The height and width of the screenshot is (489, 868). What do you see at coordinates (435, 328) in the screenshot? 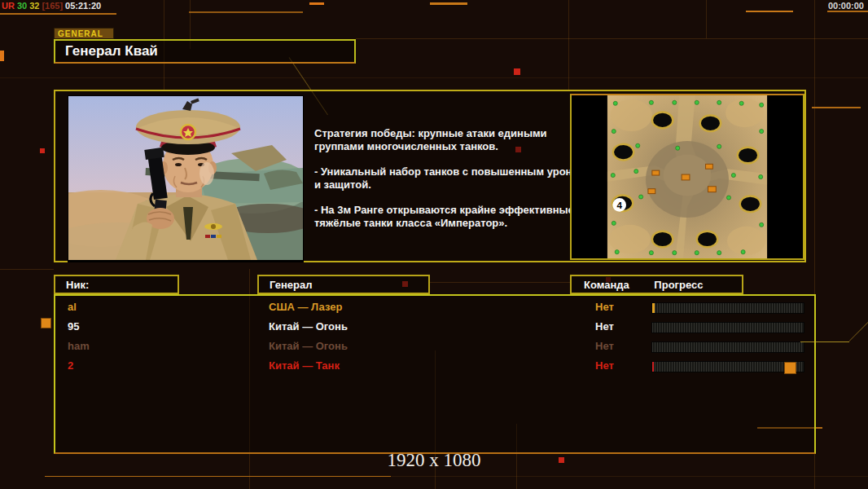
I see `player-row: 95 Китай — Огонь Нет` at bounding box center [435, 328].